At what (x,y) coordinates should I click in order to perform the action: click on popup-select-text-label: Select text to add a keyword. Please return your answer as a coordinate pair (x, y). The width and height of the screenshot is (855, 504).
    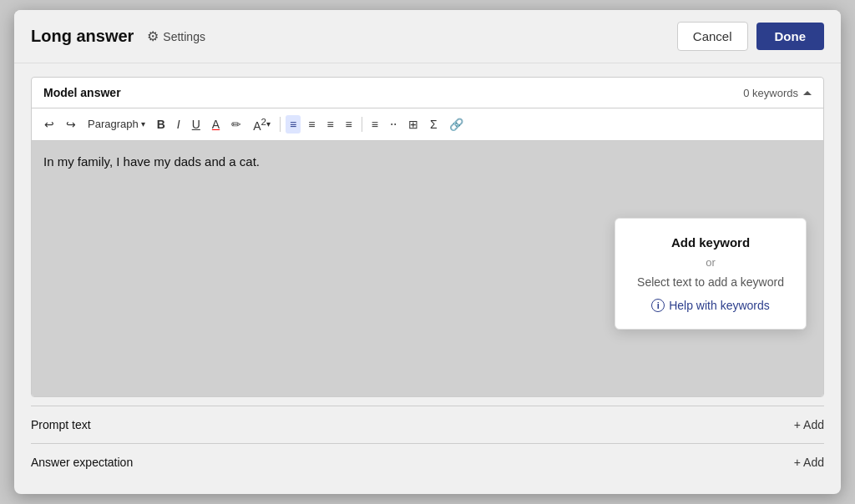
    Looking at the image, I should click on (711, 282).